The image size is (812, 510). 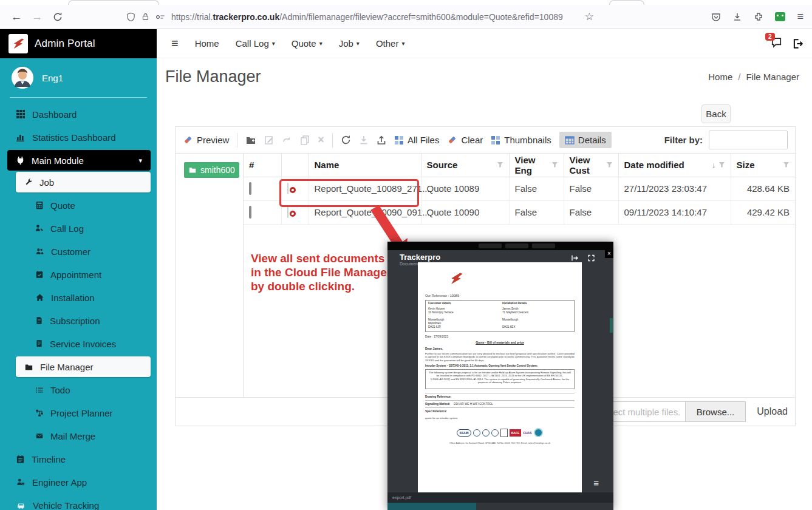 I want to click on delete-icon: ×, so click(x=321, y=140).